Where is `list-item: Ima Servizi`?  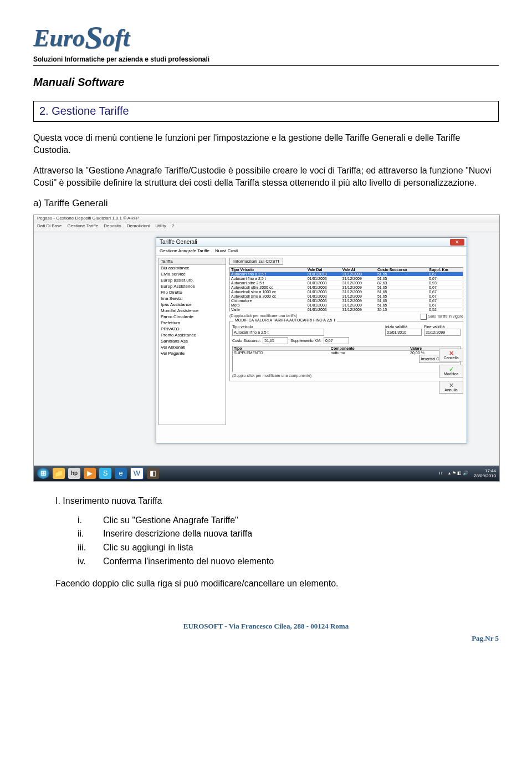
list-item: Ima Servizi is located at coordinates (192, 298).